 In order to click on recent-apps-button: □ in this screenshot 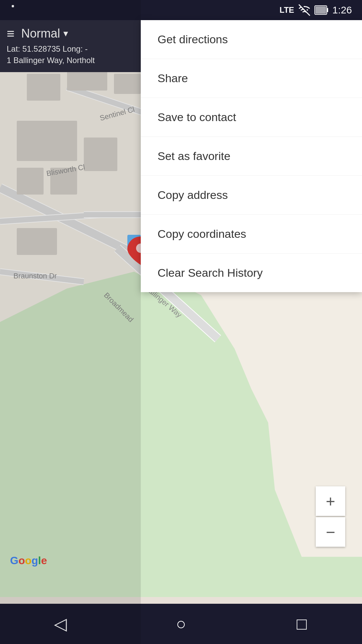, I will do `click(302, 624)`.